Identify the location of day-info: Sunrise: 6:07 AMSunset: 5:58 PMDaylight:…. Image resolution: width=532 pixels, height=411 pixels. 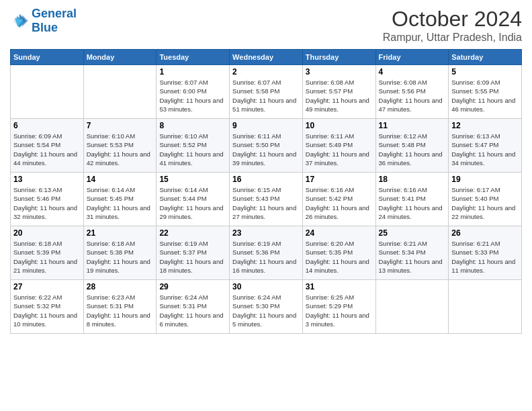
(266, 95).